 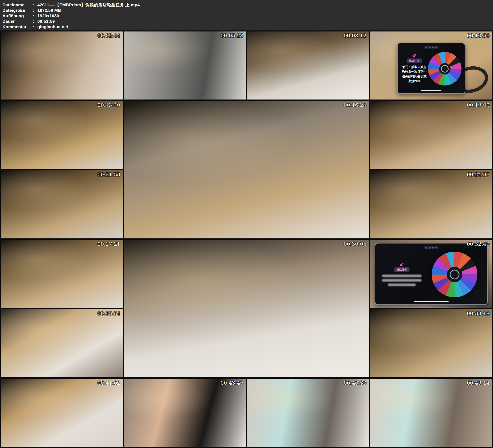 I want to click on meta-row-duration: Dauer : 00:51:59, so click(x=248, y=21).